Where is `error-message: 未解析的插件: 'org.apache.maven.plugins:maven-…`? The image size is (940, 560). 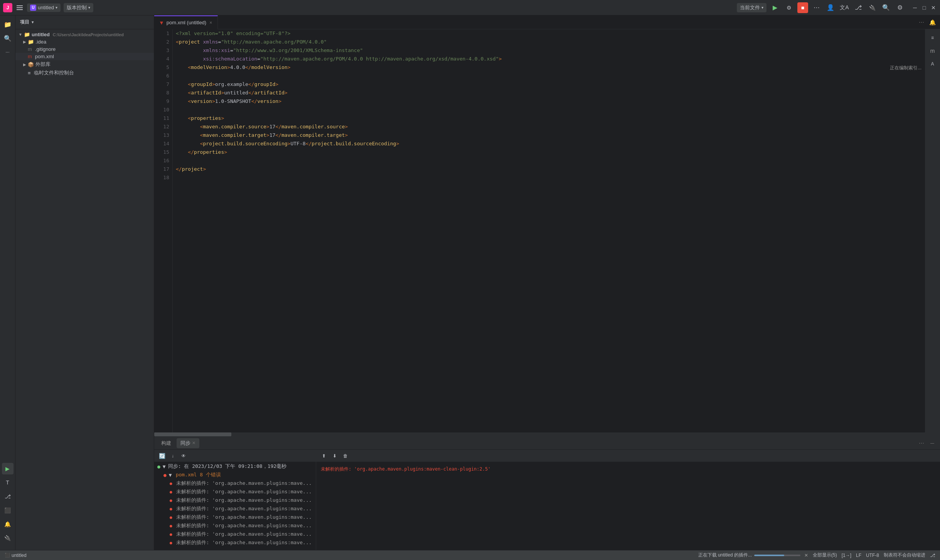
error-message: 未解析的插件: 'org.apache.maven.plugins:maven-… is located at coordinates (628, 469).